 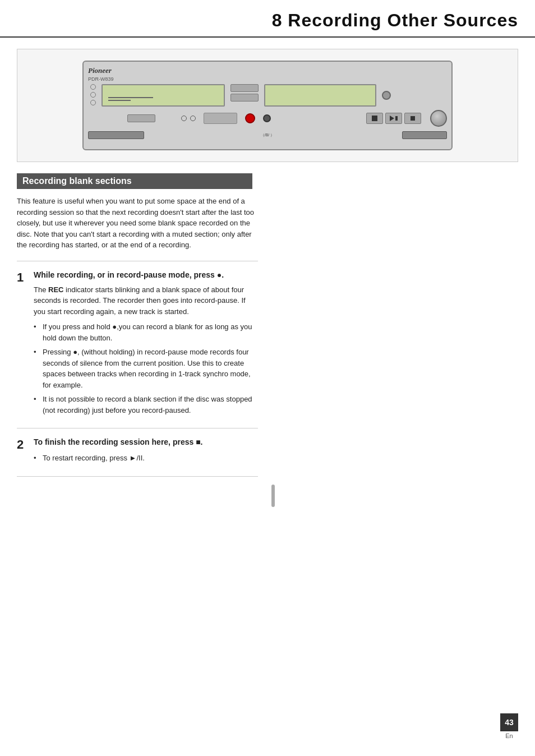 What do you see at coordinates (146, 452) in the screenshot?
I see `step-2-content: To finish the recording session here, pr…` at bounding box center [146, 452].